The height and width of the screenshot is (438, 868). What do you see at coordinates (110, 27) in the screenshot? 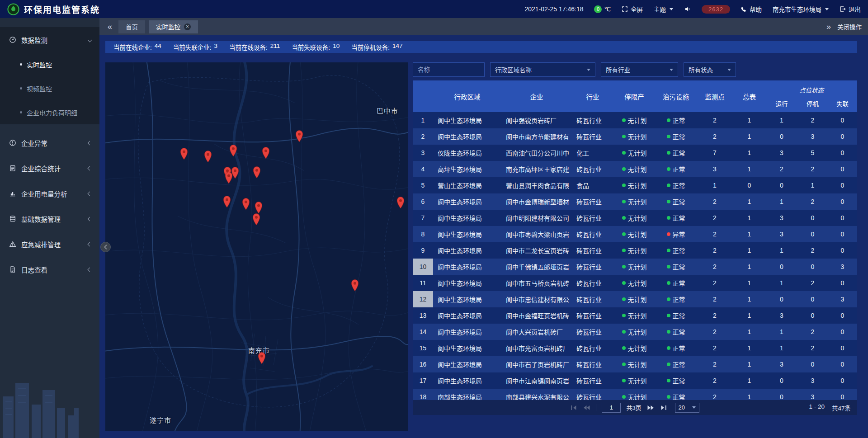
I see `scroll-tabs-left-button: «` at bounding box center [110, 27].